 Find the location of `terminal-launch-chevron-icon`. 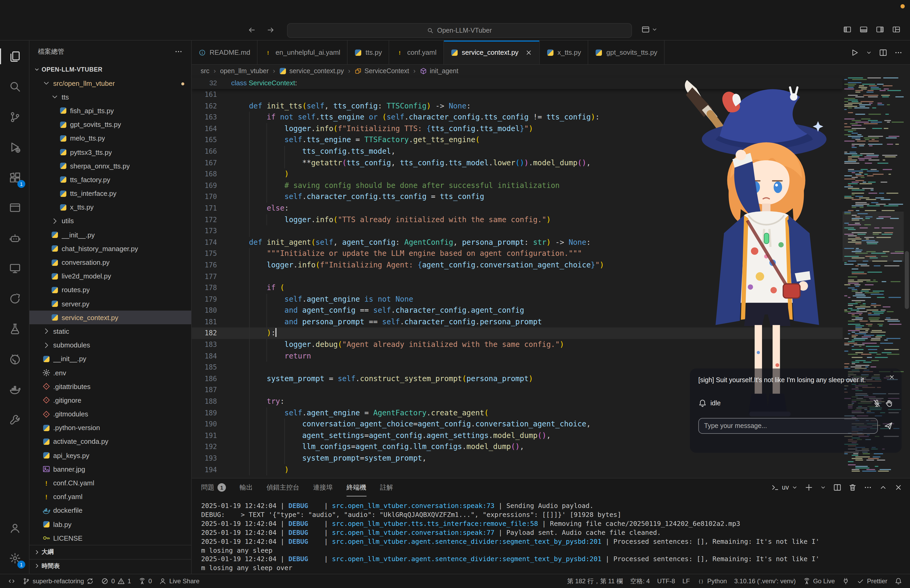

terminal-launch-chevron-icon is located at coordinates (823, 487).